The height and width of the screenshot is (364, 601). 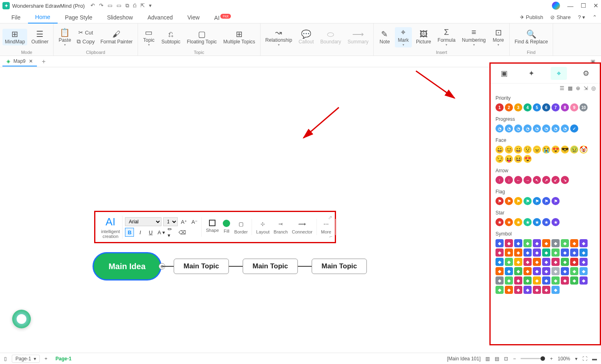 I want to click on symbol-mark-35: ◆, so click(x=537, y=271).